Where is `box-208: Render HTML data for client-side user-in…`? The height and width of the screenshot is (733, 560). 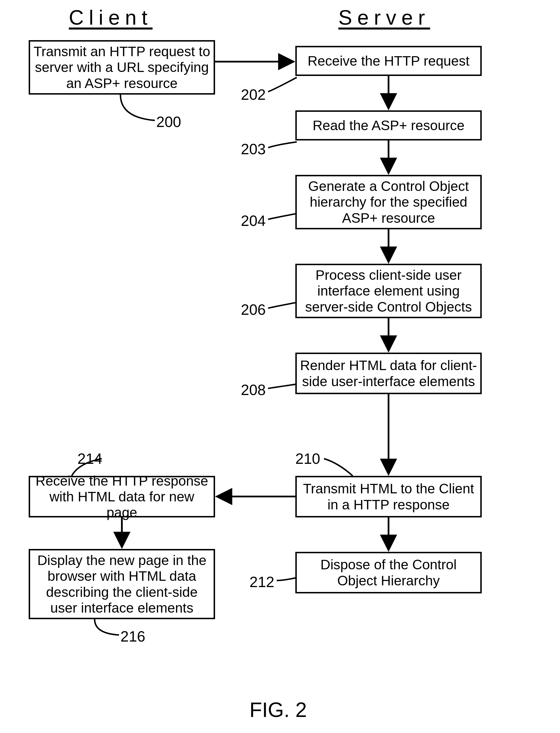
box-208: Render HTML data for client-side user-in… is located at coordinates (389, 373).